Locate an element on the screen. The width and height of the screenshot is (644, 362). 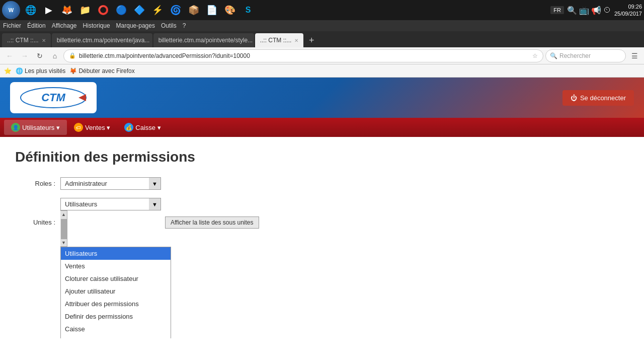
dropdown-item-utilisateurs: Utilisateurs is located at coordinates (116, 254).